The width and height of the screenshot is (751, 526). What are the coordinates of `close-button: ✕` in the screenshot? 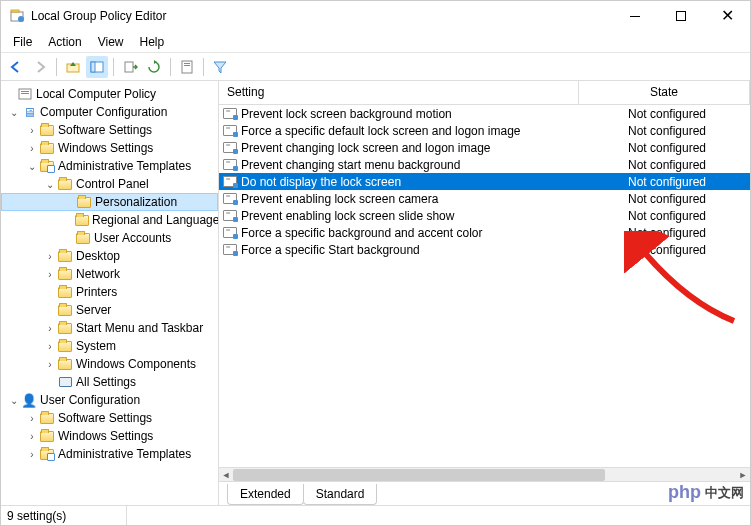 It's located at (727, 16).